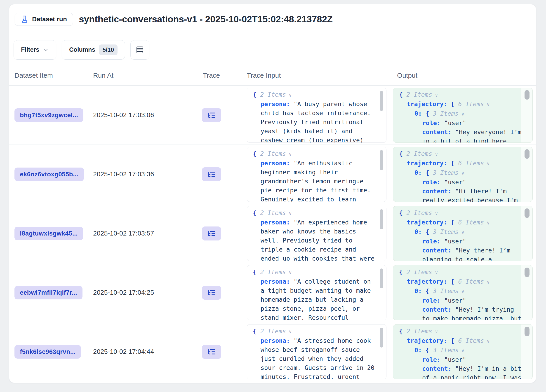  What do you see at coordinates (273, 76) in the screenshot?
I see `table-header: Dataset Item Run At Trace Trace Input Ou…` at bounding box center [273, 76].